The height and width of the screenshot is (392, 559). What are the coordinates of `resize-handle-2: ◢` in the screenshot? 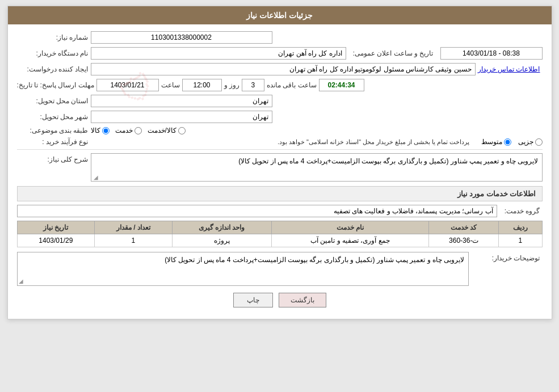 It's located at (21, 281).